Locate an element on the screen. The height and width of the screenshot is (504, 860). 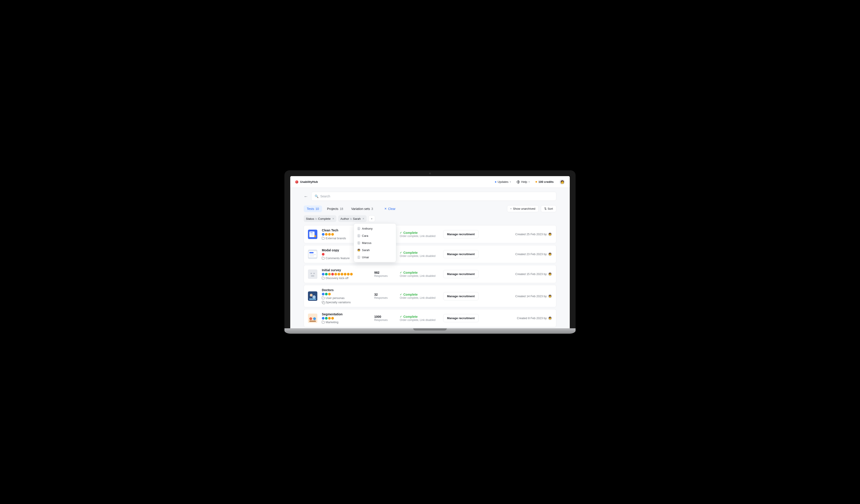
created-col: Created 14 Feb 2023 by 🧑 is located at coordinates (517, 296).